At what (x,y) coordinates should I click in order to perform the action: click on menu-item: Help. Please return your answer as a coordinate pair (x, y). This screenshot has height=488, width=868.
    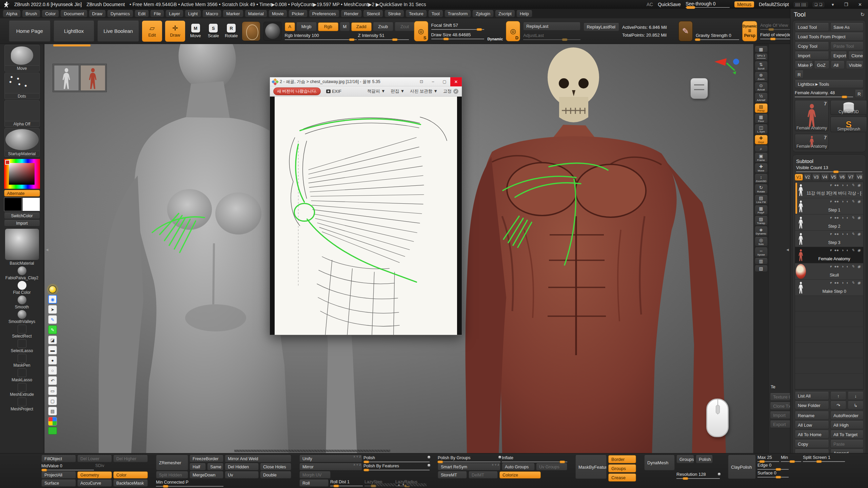
    Looking at the image, I should click on (524, 14).